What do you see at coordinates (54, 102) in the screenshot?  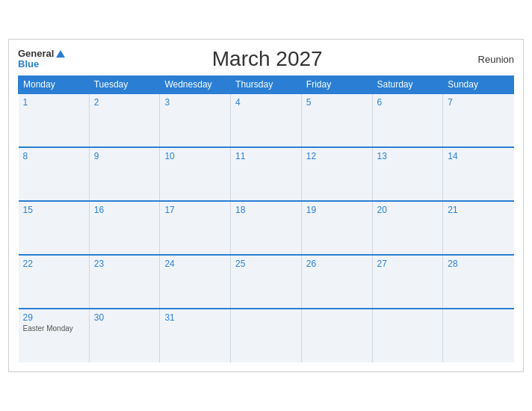 I see `day-number: 1` at bounding box center [54, 102].